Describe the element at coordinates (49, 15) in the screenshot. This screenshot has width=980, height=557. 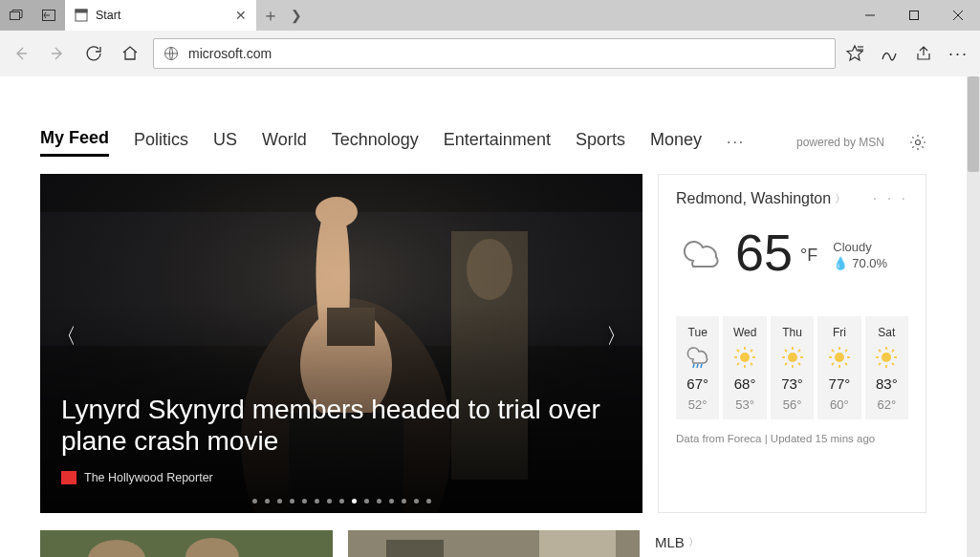
I see `set-aside-icon` at that location.